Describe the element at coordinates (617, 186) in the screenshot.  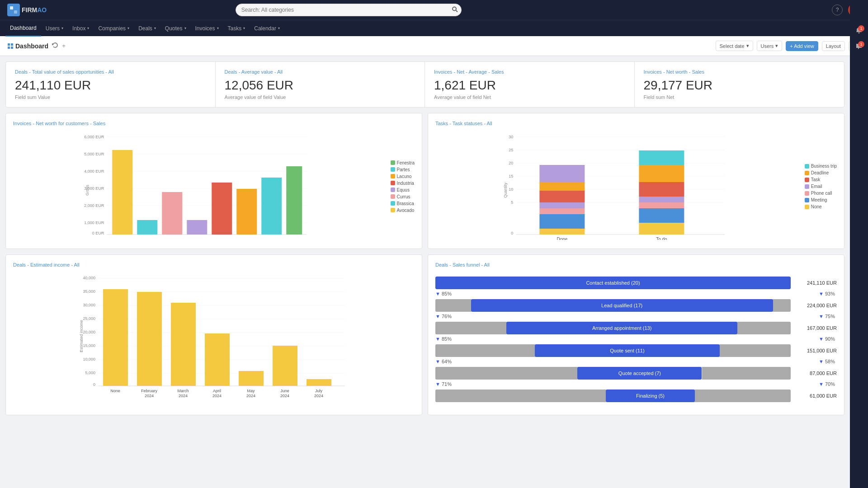
I see `tasks-chart-svg-wrap: 30 25 20 15 10 5 0 Quantity` at that location.